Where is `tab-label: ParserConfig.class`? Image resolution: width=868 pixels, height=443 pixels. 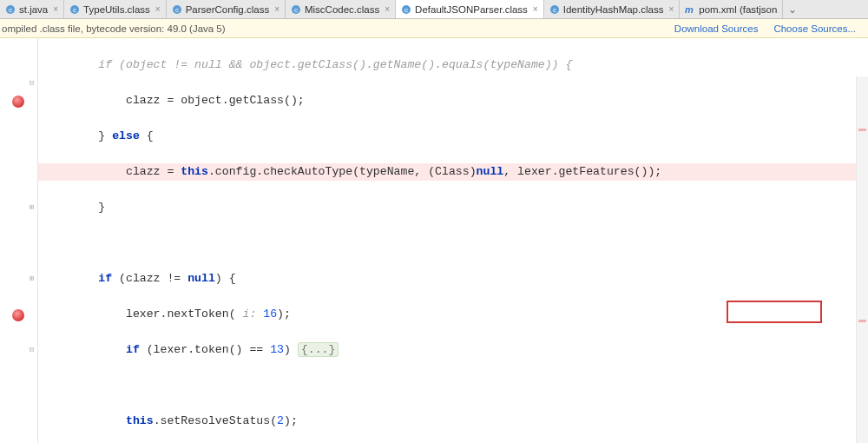
tab-label: ParserConfig.class is located at coordinates (227, 10).